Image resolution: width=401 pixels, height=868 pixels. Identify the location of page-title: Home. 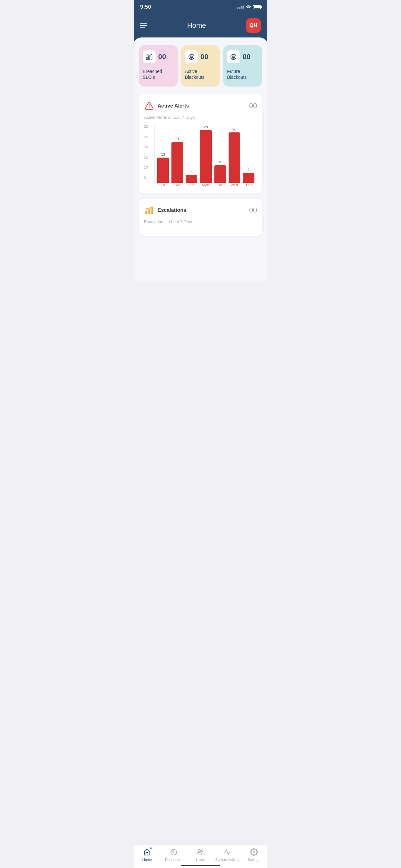
(197, 26).